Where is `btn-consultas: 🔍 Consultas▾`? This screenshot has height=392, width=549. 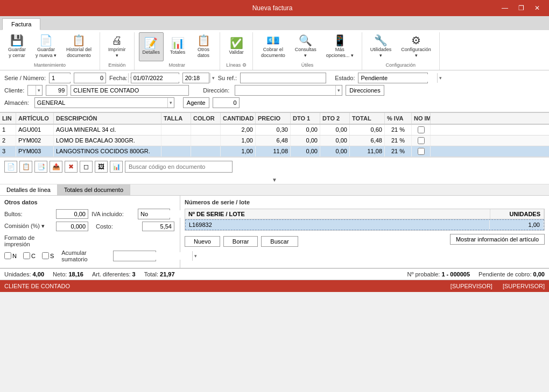
btn-consultas: 🔍 Consultas▾ is located at coordinates (306, 47).